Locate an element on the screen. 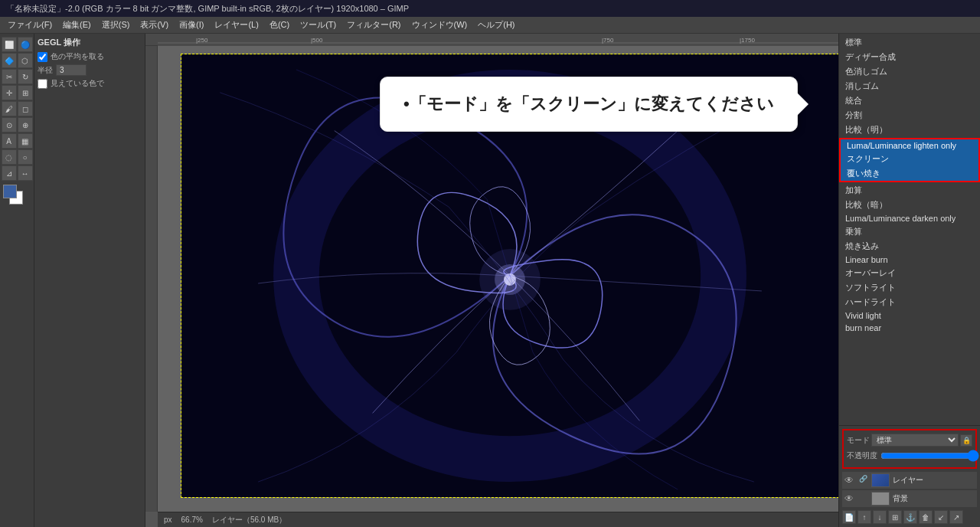  tool-measure: ↔ is located at coordinates (25, 173).